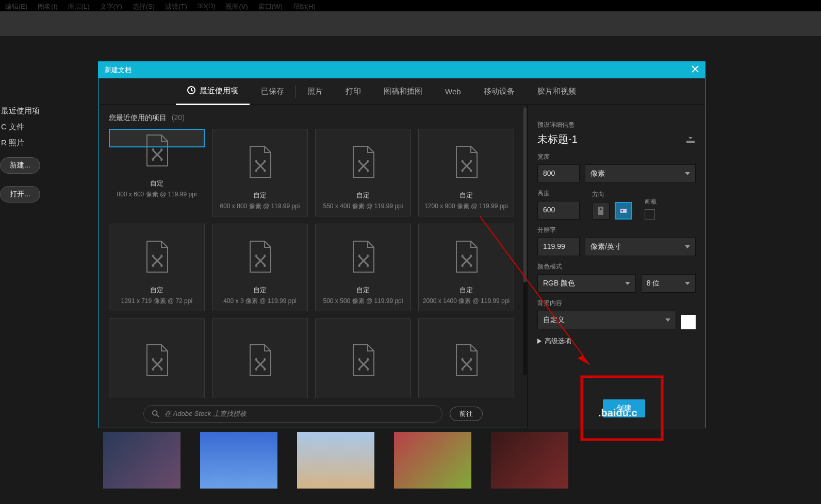 Image resolution: width=821 pixels, height=504 pixels. What do you see at coordinates (363, 173) in the screenshot?
I see `preset-item: 自定550 x 400 像素 @ 119.99 ppi` at bounding box center [363, 173].